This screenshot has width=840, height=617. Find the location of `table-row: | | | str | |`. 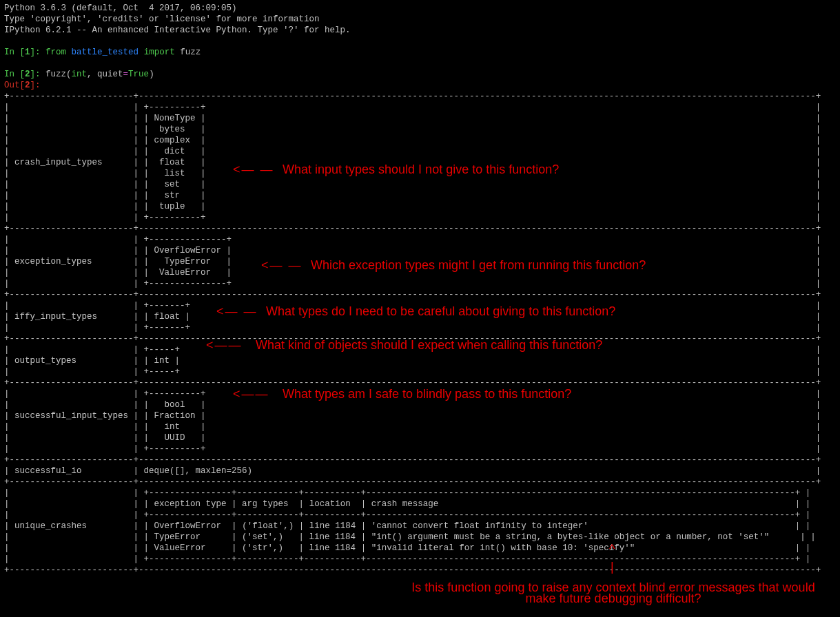

table-row: | | | str | | is located at coordinates (420, 196).